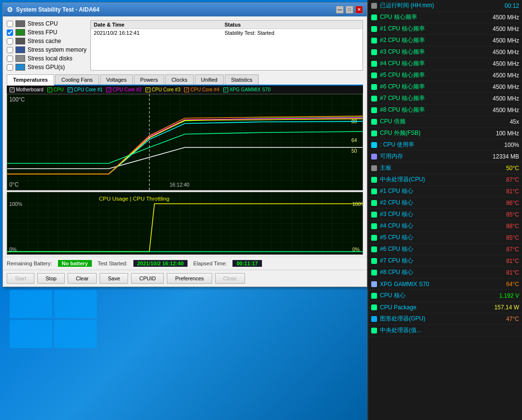  Describe the element at coordinates (445, 29) in the screenshot. I see `stat-row-2: #1 CPU 核心频率4500 MHz` at that location.